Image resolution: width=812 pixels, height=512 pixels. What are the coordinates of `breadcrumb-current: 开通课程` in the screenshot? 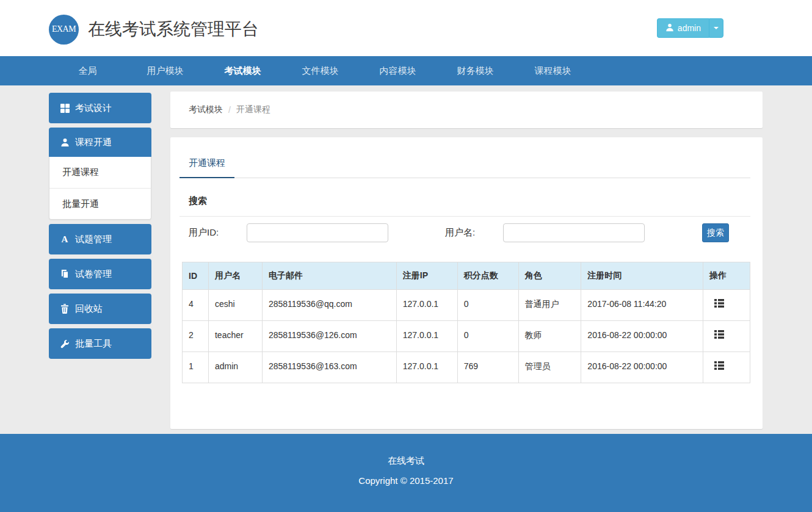 It's located at (253, 110).